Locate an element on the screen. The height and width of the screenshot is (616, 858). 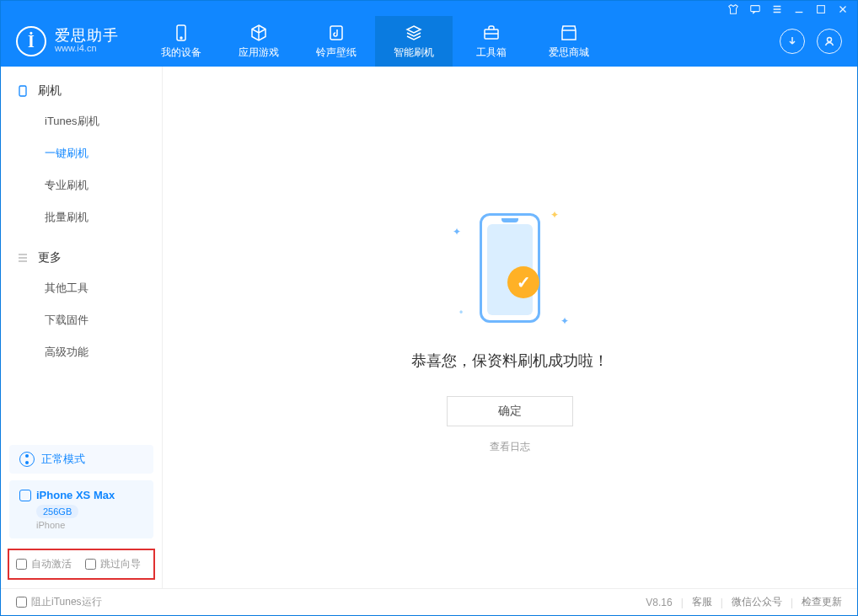
version-label: V8.16 is located at coordinates (659, 603).